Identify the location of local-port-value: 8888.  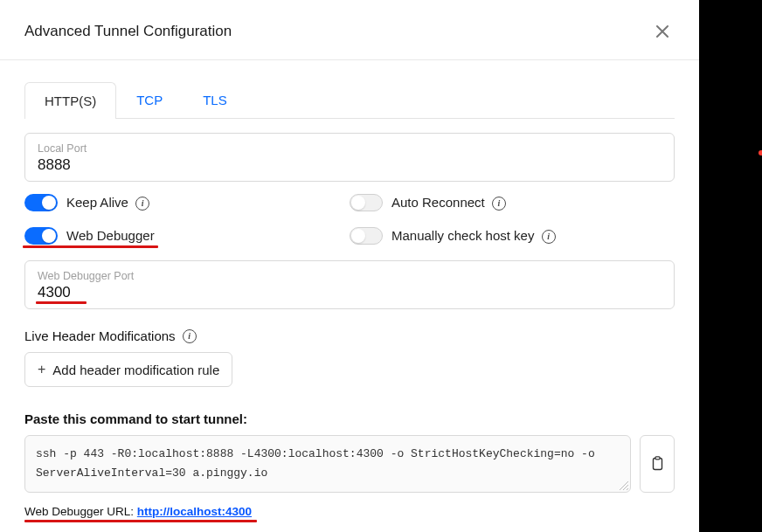
(350, 165).